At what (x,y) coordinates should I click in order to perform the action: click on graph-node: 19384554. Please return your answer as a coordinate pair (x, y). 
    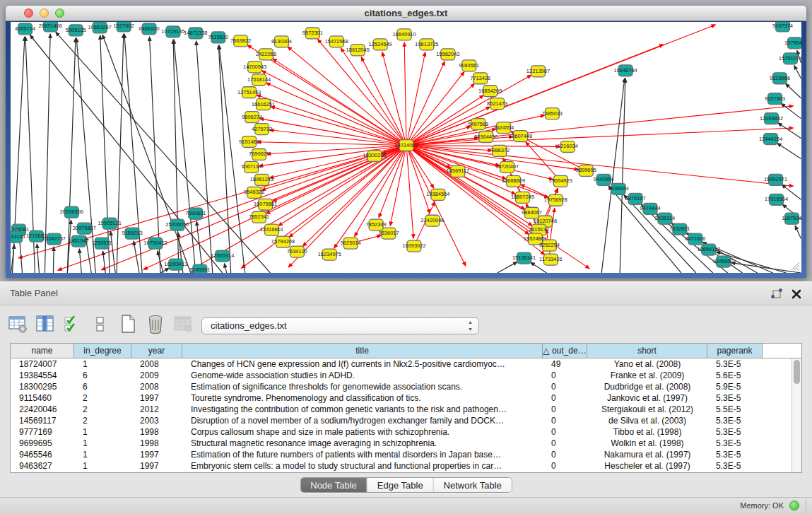
    Looking at the image, I should click on (438, 194).